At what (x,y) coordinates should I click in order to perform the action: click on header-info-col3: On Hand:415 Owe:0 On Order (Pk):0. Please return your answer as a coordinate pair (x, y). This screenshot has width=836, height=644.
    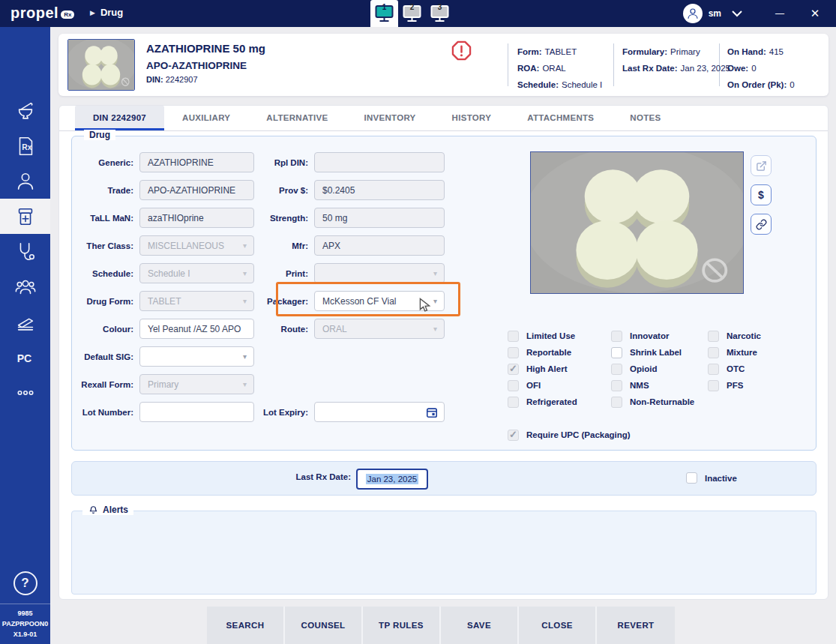
    Looking at the image, I should click on (761, 68).